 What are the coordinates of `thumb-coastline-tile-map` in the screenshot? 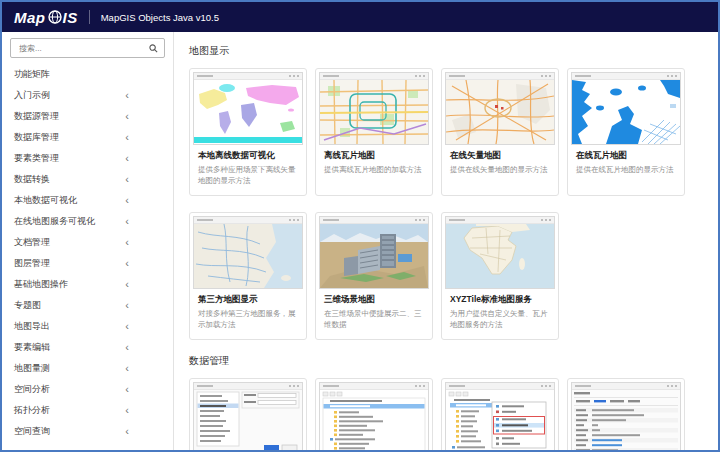 It's located at (626, 108).